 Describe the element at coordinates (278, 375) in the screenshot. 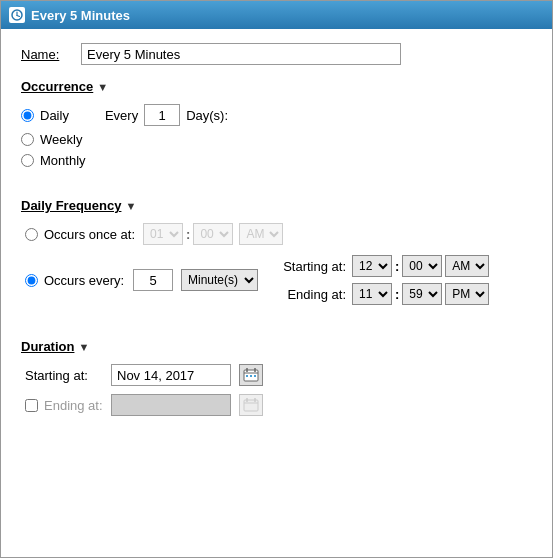

I see `dur-starting-row: Starting at:` at that location.